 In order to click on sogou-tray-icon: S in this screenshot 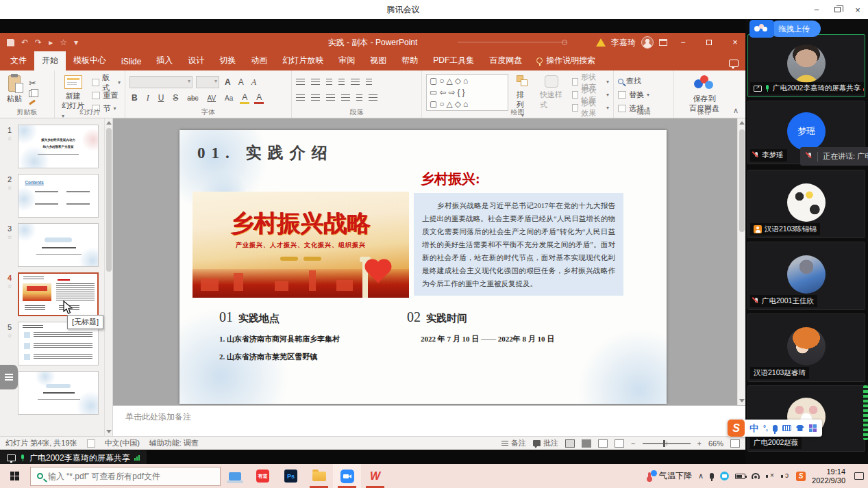, I will do `click(801, 476)`.